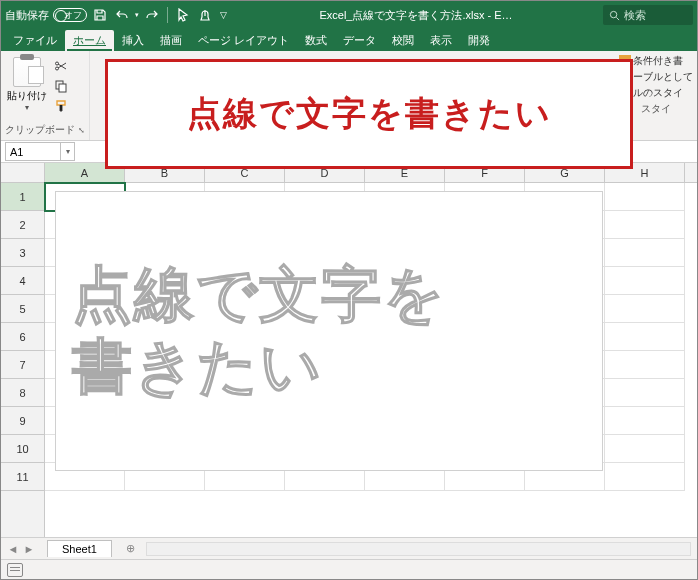 Image resolution: width=698 pixels, height=580 pixels. I want to click on row-header-2: 2, so click(22, 225).